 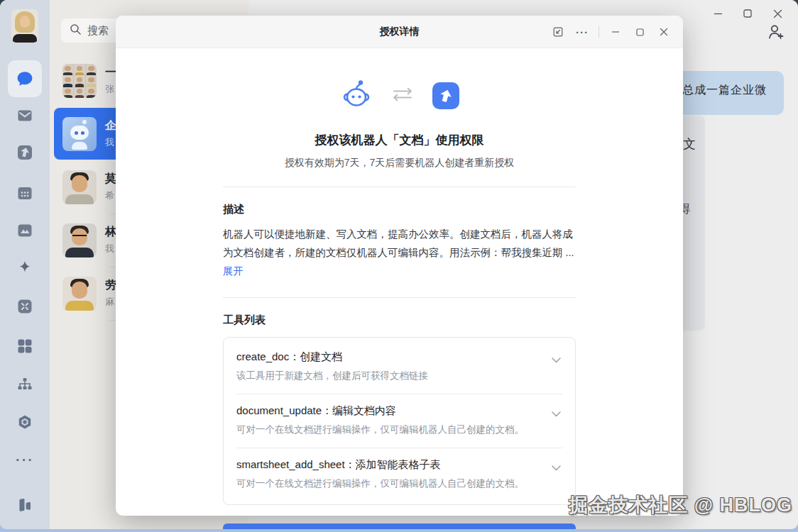 What do you see at coordinates (25, 38) in the screenshot?
I see `avatar-shirt` at bounding box center [25, 38].